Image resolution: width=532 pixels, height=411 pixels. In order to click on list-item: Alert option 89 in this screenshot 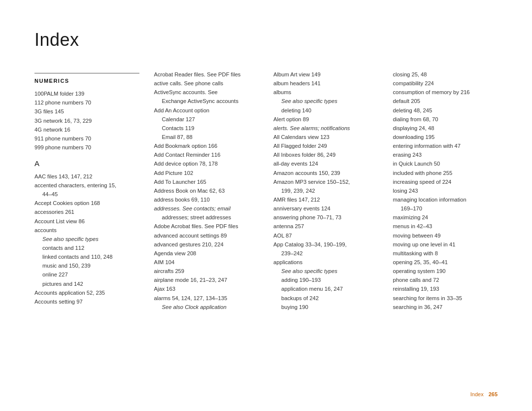, I will do `click(326, 119)`.